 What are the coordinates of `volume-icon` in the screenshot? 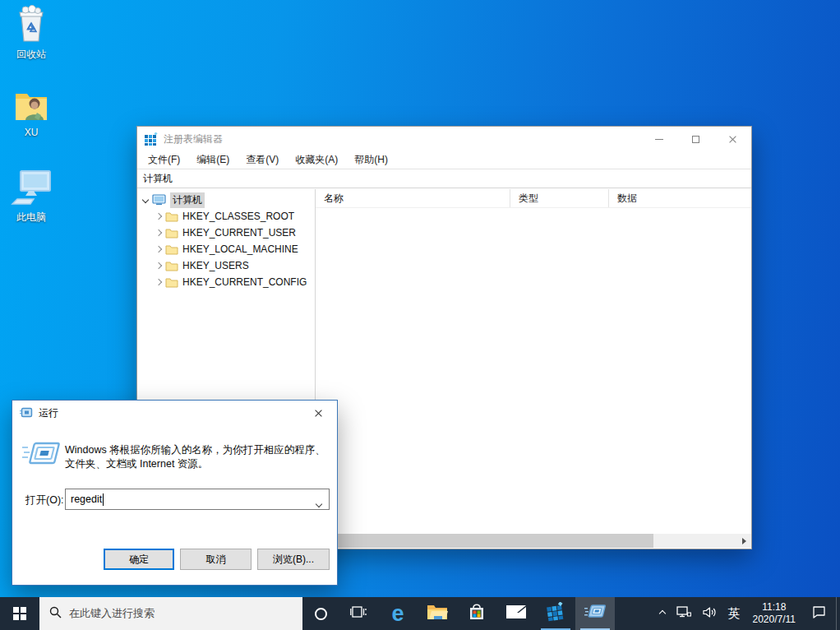 It's located at (710, 614).